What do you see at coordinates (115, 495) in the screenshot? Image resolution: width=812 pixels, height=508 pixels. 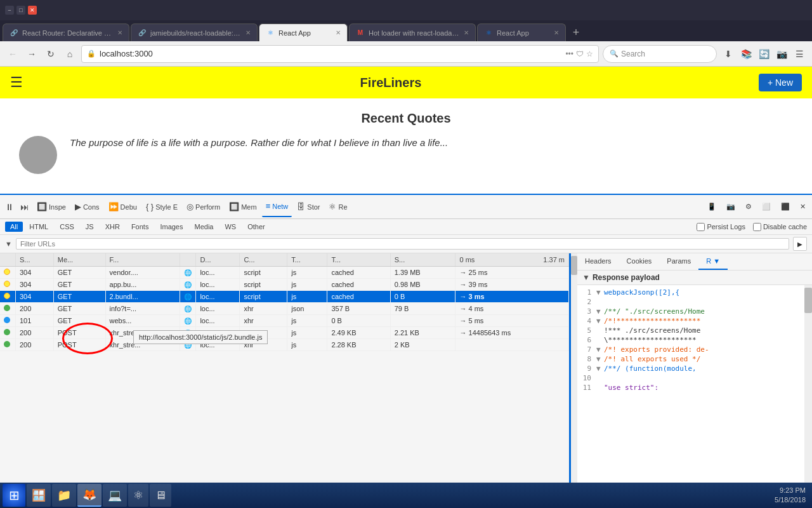 I see `taskbar-item-4: 💻` at bounding box center [115, 495].